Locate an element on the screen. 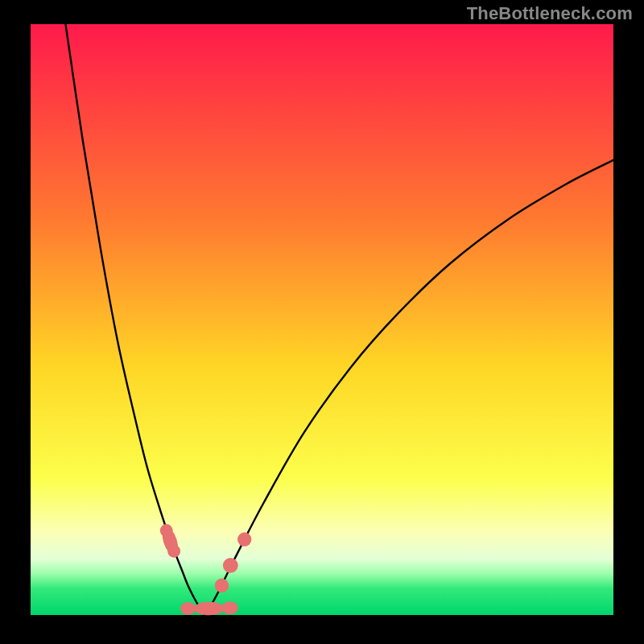 The height and width of the screenshot is (644, 644). watermark-text: TheBottleneck.com is located at coordinates (550, 14).